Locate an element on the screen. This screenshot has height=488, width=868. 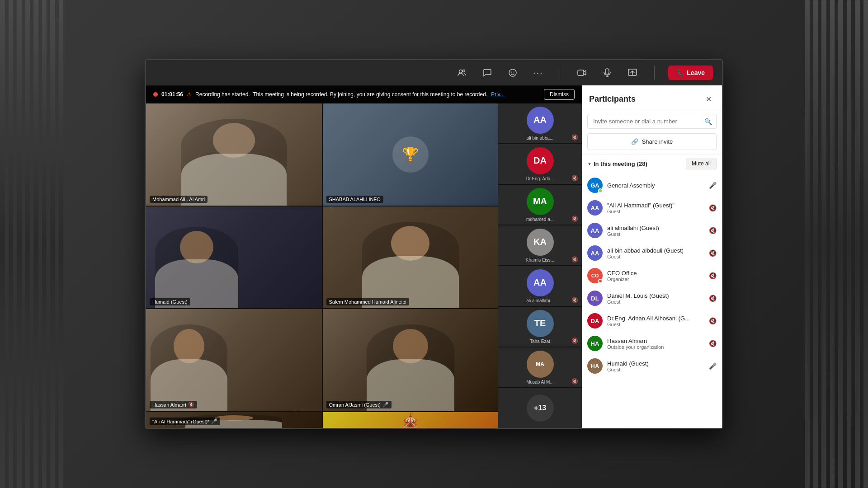
participant-info-daniel: Daniel M. Louis (Guest) Guest is located at coordinates (656, 298).